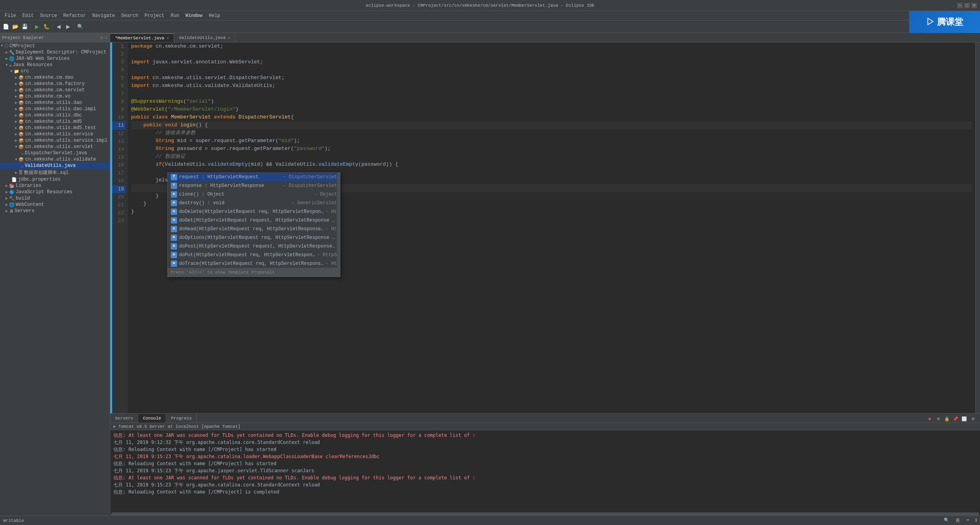  Describe the element at coordinates (55, 90) in the screenshot. I see `tree-item-servlet: ▶ 📦 cn.xmkeshe.cm.servlet` at that location.